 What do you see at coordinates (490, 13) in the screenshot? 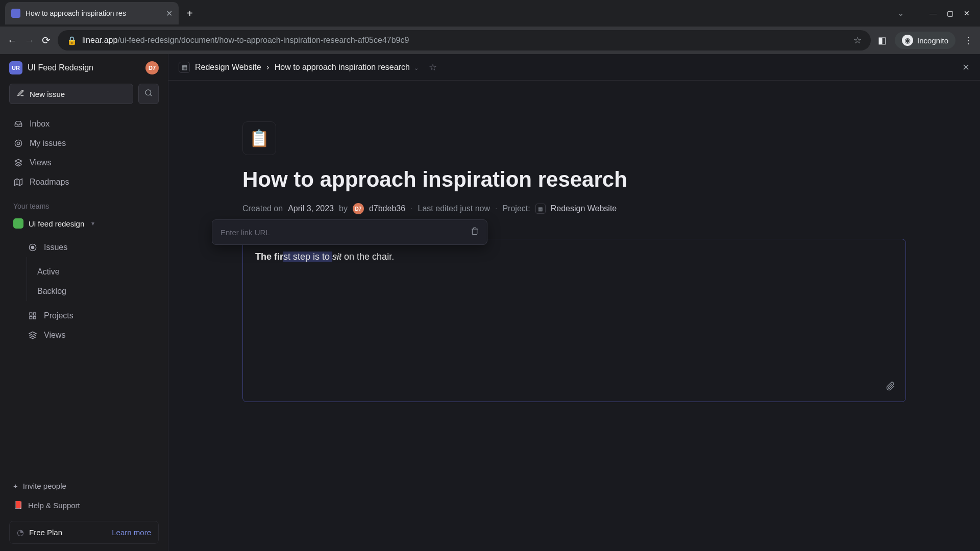
I see `browser-tab-strip: How to approach inspiration res ✕ + ⌄ — …` at bounding box center [490, 13].